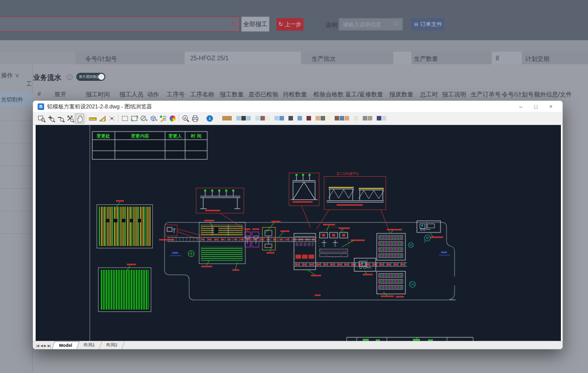  I want to click on sidebar-dropdown: 操作 ∨, so click(10, 75).